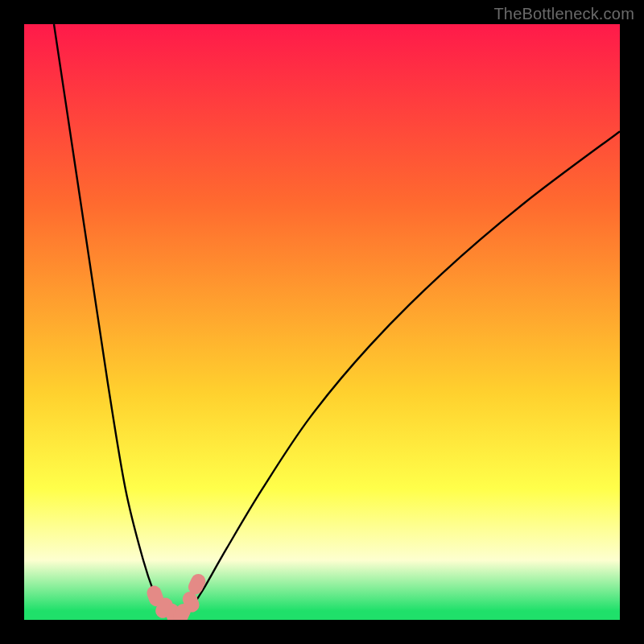 This screenshot has width=644, height=644. Describe the element at coordinates (564, 14) in the screenshot. I see `watermark-text: TheBottleneck.com` at that location.